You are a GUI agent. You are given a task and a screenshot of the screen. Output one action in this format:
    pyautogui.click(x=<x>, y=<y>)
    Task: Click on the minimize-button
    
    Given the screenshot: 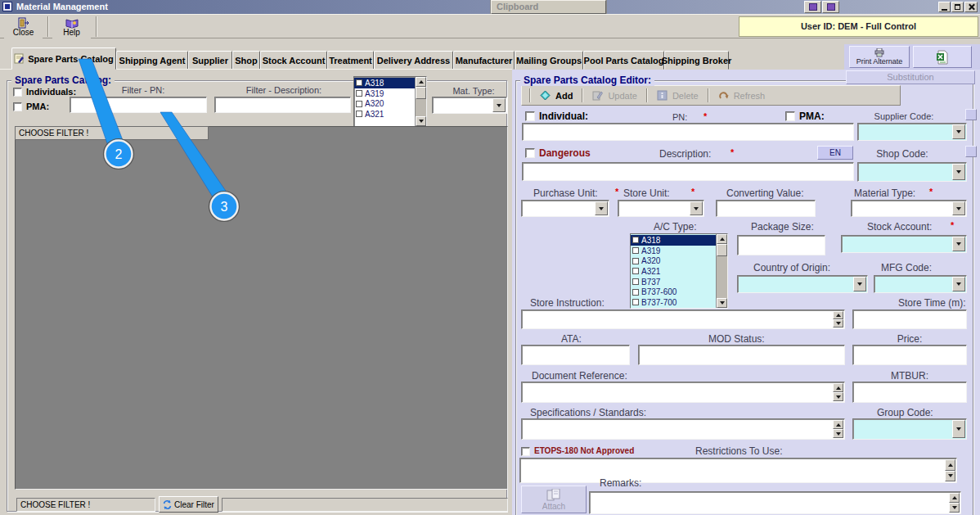 What is the action you would take?
    pyautogui.click(x=944, y=7)
    